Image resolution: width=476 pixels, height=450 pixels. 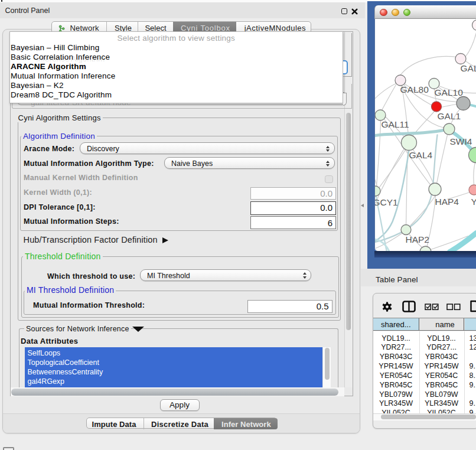 What do you see at coordinates (415, 89) in the screenshot?
I see `svg-text: GAL80` at bounding box center [415, 89].